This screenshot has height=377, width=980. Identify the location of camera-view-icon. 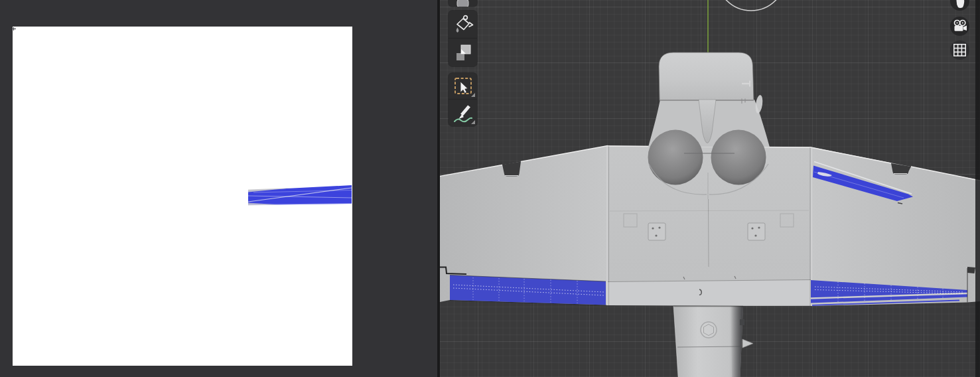
(959, 27).